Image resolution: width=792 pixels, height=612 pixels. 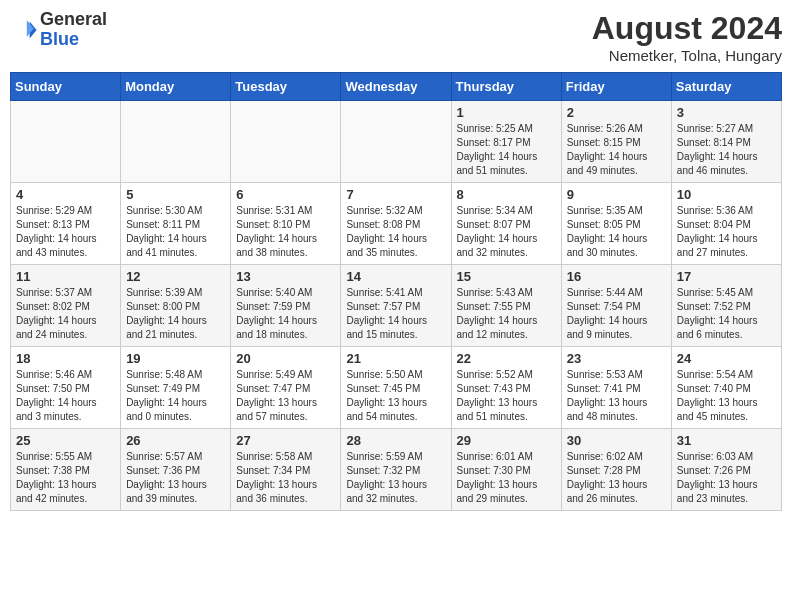 What do you see at coordinates (726, 194) in the screenshot?
I see `day-number: 10` at bounding box center [726, 194].